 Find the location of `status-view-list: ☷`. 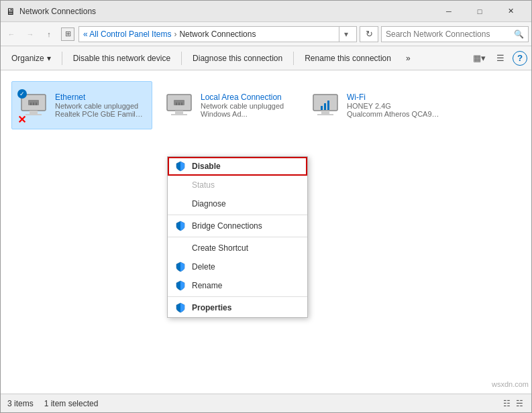

status-view-list: ☷ is located at coordinates (507, 404).